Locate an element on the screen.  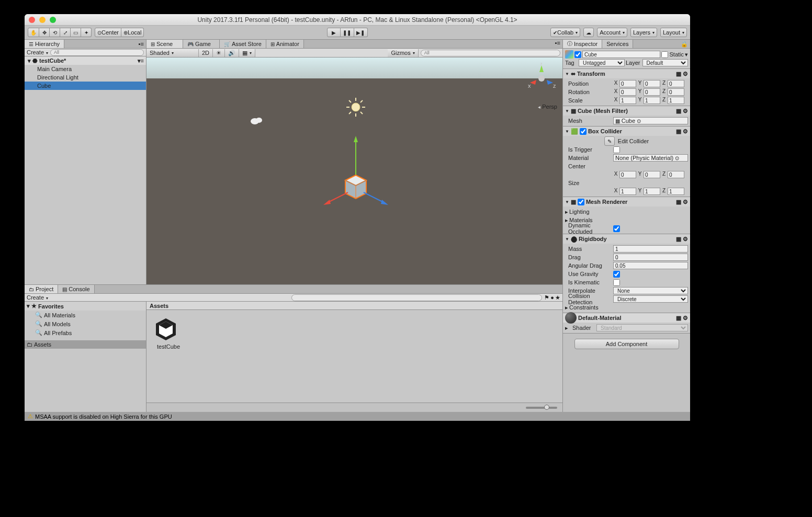
hand-tool-button: ✋ is located at coordinates (33, 32).